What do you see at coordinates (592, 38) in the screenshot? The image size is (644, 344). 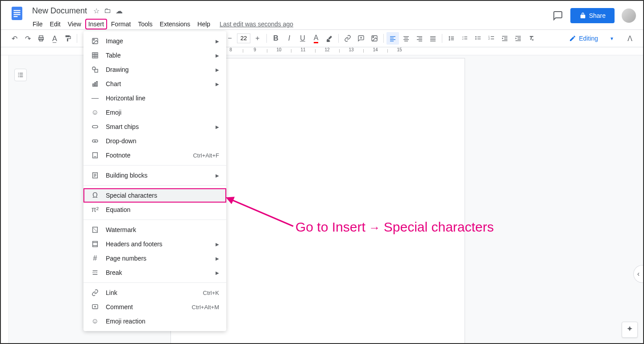 I see `editing-mode-button: Editing ▼` at bounding box center [592, 38].